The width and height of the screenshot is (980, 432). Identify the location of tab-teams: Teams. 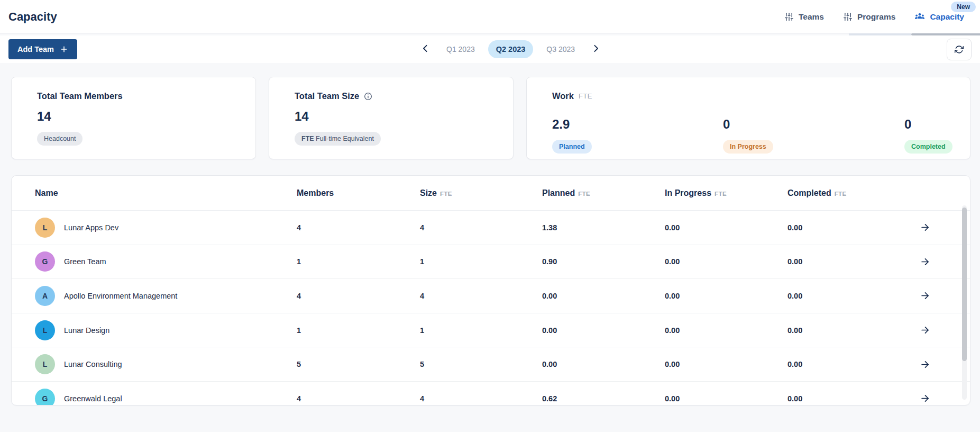
(804, 17).